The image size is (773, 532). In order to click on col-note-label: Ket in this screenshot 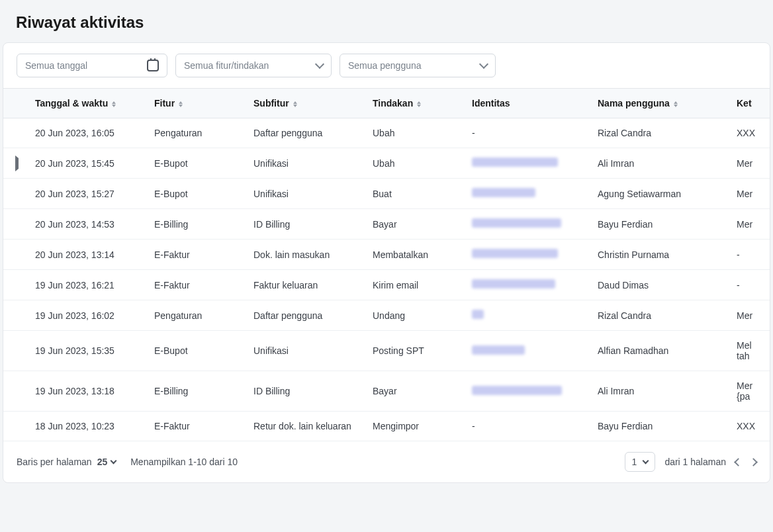, I will do `click(744, 103)`.